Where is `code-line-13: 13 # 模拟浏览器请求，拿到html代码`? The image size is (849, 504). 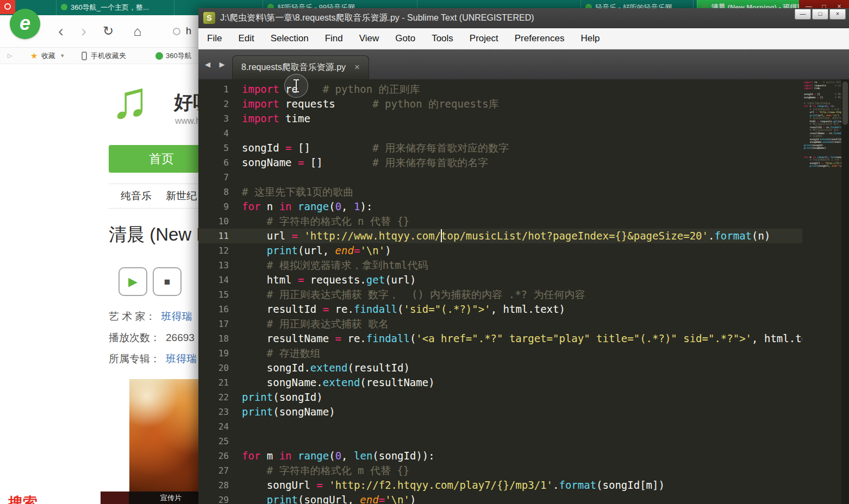 code-line-13: 13 # 模拟浏览器请求，拿到html代码 is located at coordinates (524, 265).